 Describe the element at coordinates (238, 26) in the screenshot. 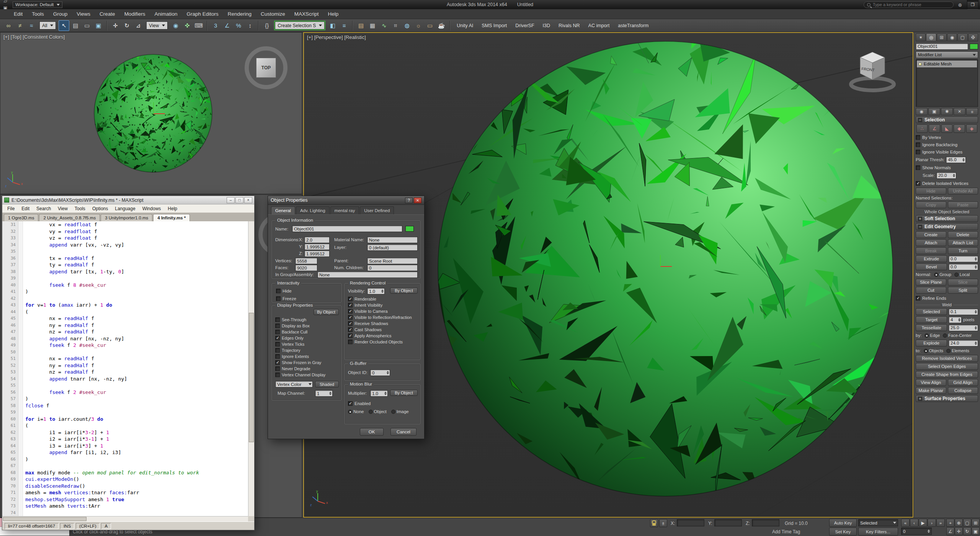

I see `percent-snap-icon: %` at that location.